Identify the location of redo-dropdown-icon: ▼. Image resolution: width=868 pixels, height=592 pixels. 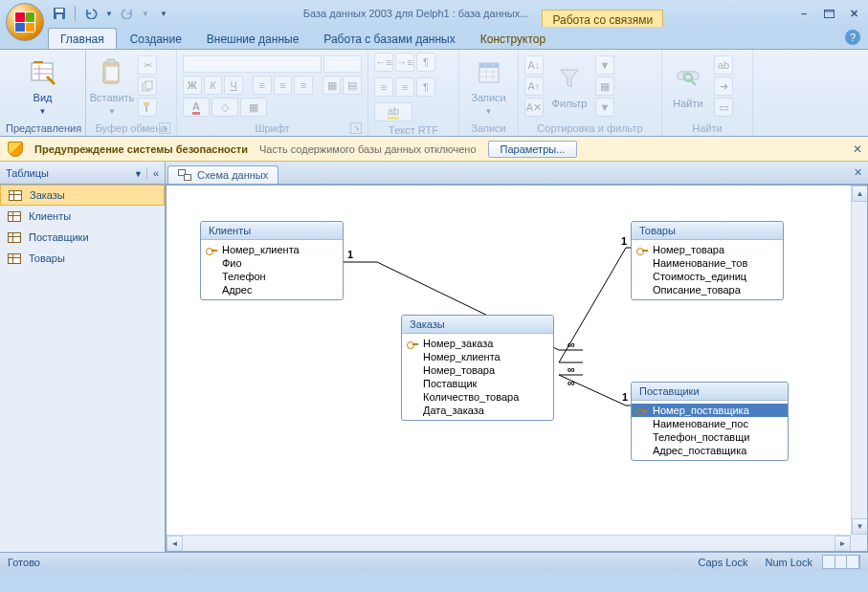
(145, 13).